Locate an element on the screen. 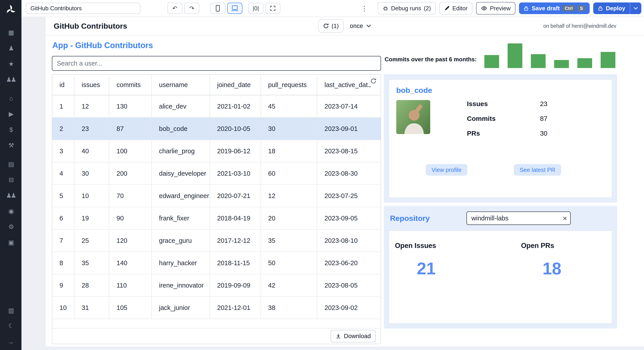 The width and height of the screenshot is (644, 350). column-header: issues is located at coordinates (92, 85).